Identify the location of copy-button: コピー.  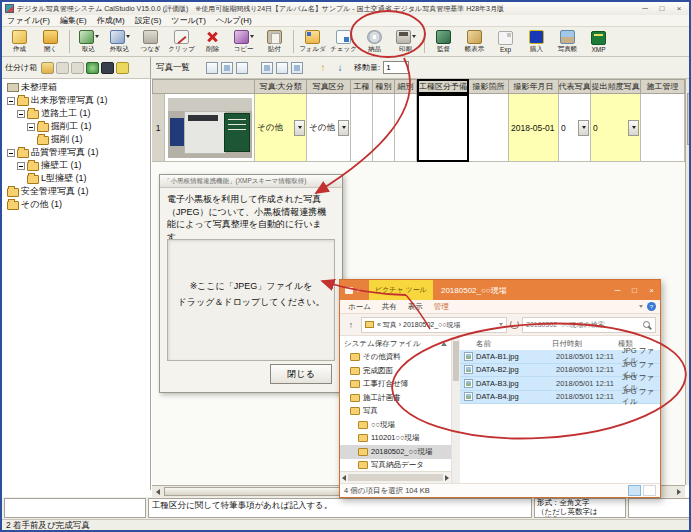
(244, 42).